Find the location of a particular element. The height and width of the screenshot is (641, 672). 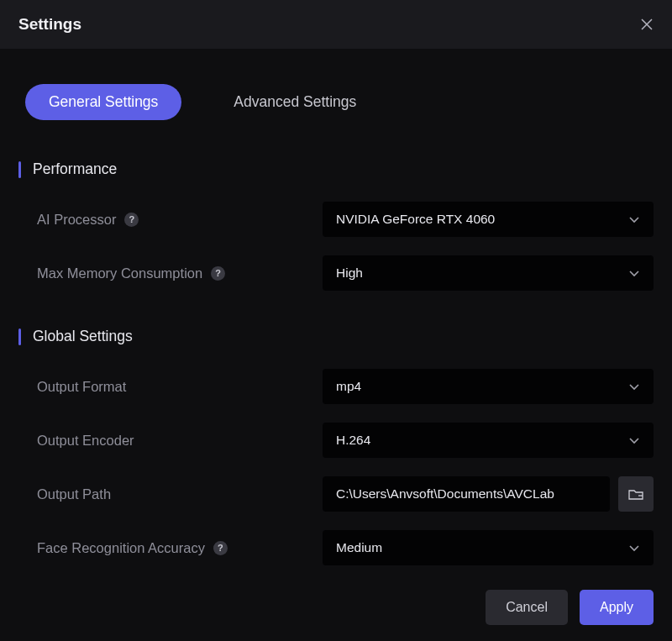

apply-button: Apply is located at coordinates (617, 607).